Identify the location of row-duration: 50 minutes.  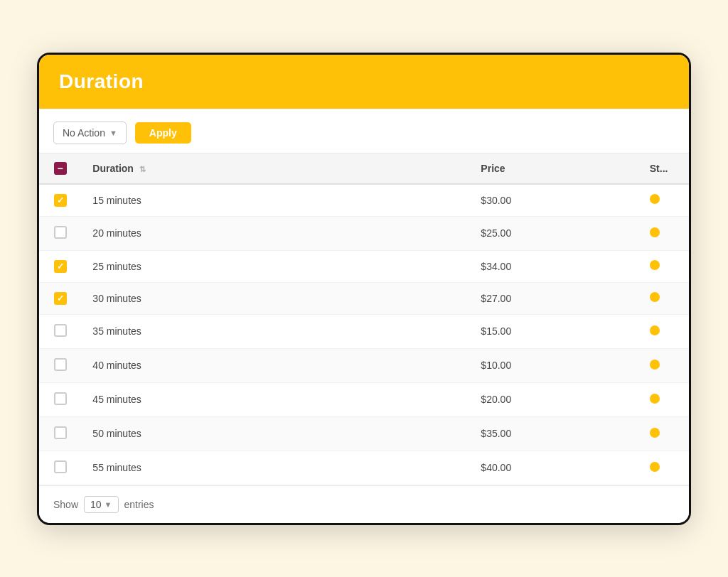
(275, 433).